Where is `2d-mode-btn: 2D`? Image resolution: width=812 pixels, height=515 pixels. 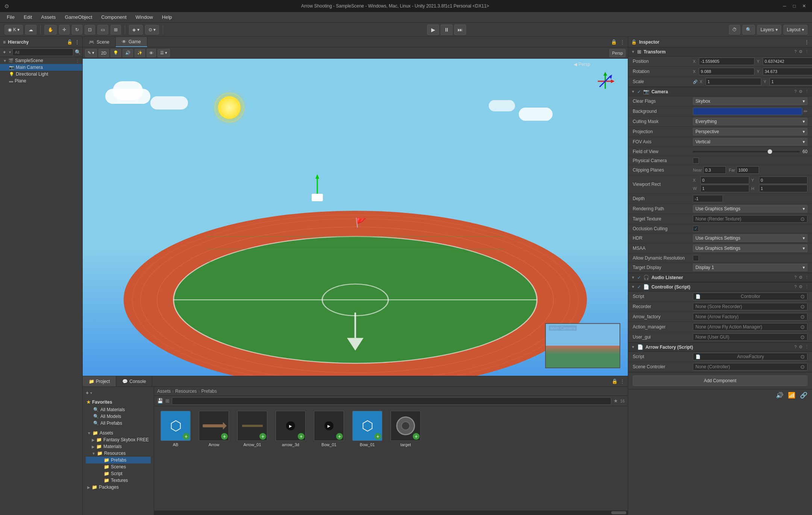
2d-mode-btn: 2D is located at coordinates (104, 53).